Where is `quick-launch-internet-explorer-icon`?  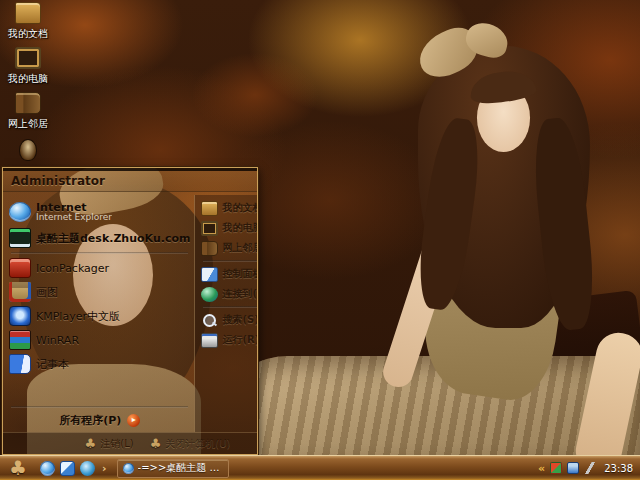
quick-launch-internet-explorer-icon is located at coordinates (48, 468).